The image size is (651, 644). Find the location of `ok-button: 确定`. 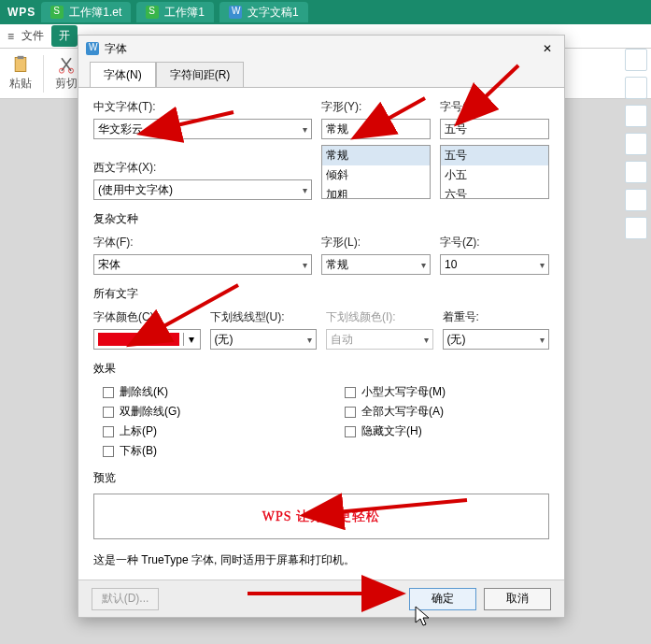

ok-button: 确定 is located at coordinates (443, 599).